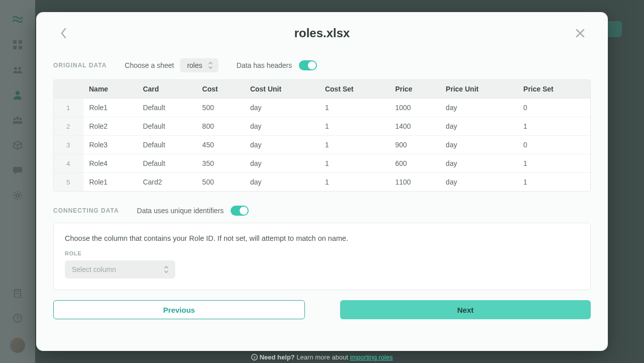  I want to click on unique-ids-toggle, so click(240, 211).